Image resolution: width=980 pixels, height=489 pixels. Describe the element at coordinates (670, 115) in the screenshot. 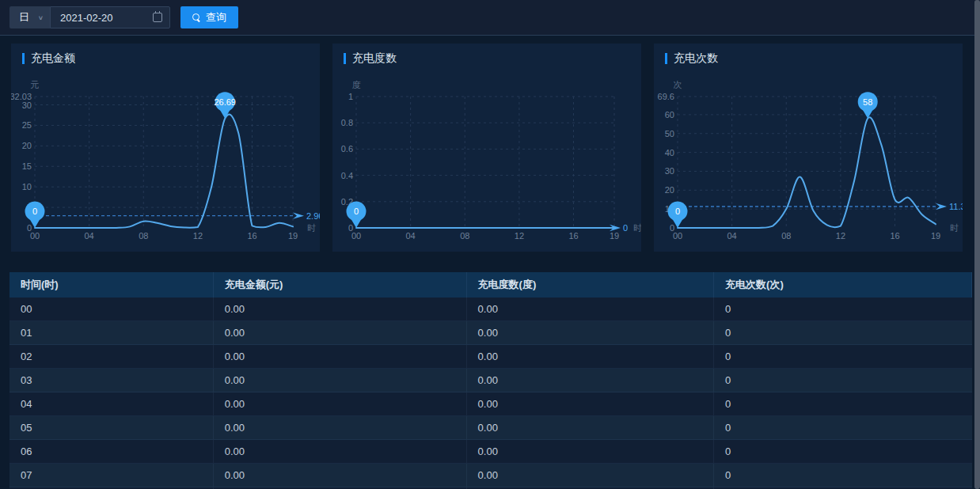

I see `y-axis-tick-label: 60` at that location.